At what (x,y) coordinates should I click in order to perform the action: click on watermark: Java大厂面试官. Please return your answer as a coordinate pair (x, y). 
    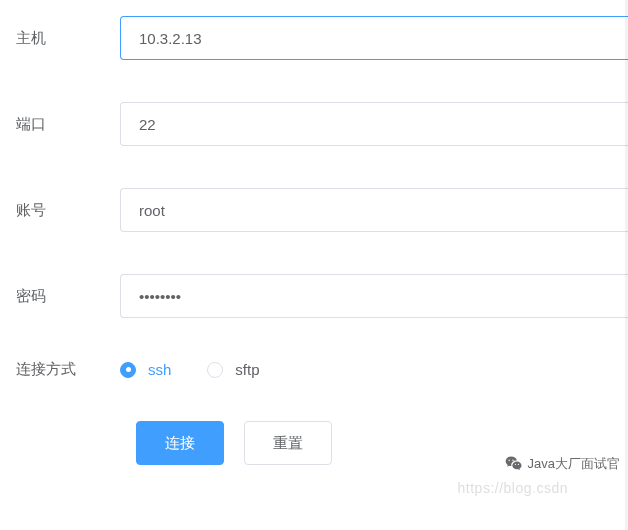
    Looking at the image, I should click on (562, 464).